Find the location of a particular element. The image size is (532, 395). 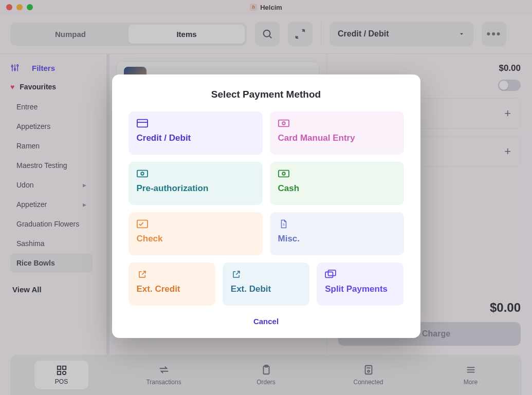

payment-method-label: Card Manual Entry is located at coordinates (337, 138).